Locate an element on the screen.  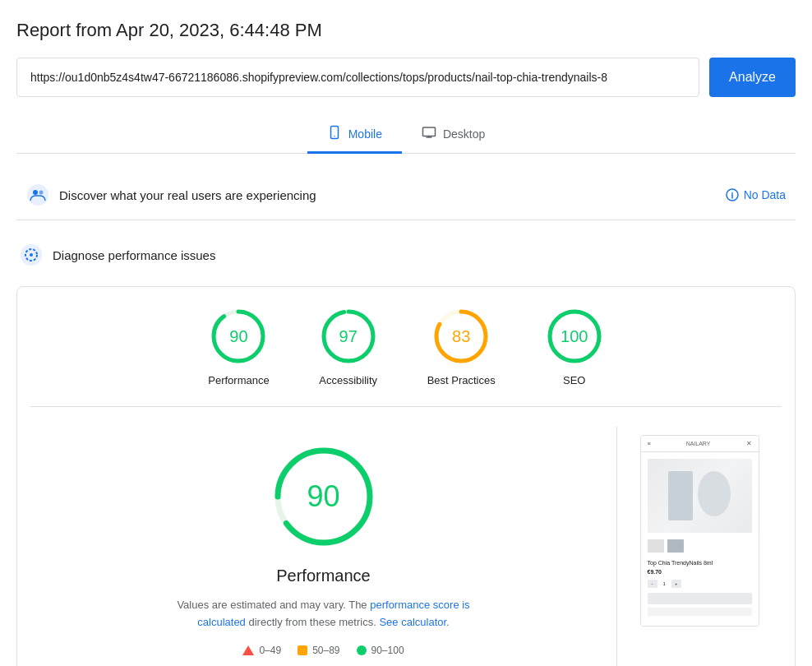
score-value-best-practices: 83 is located at coordinates (461, 337).